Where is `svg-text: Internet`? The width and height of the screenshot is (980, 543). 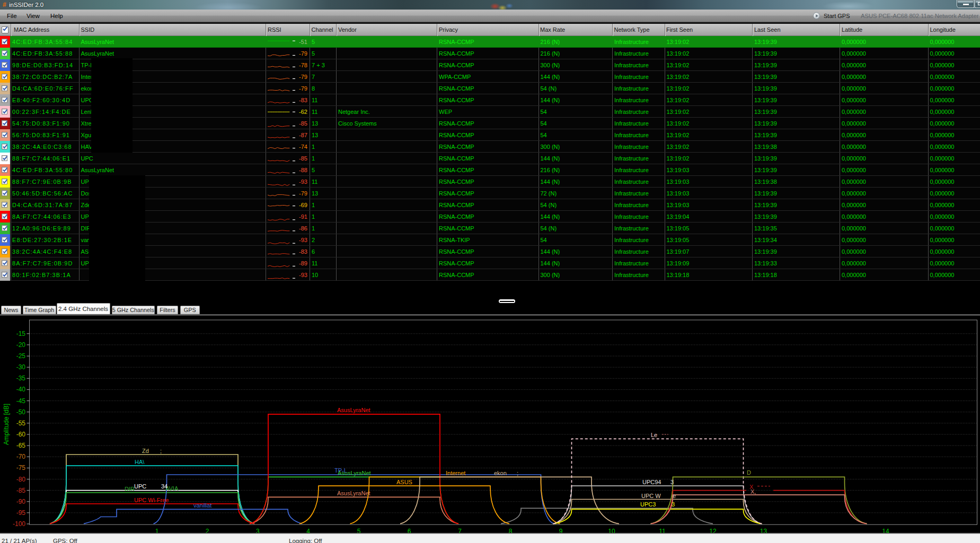 svg-text: Internet is located at coordinates (456, 473).